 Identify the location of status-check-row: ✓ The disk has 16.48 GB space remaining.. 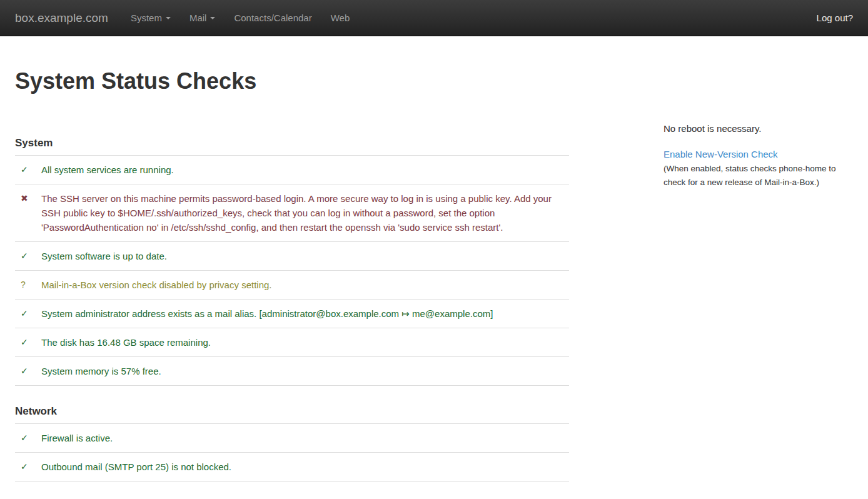
(292, 343).